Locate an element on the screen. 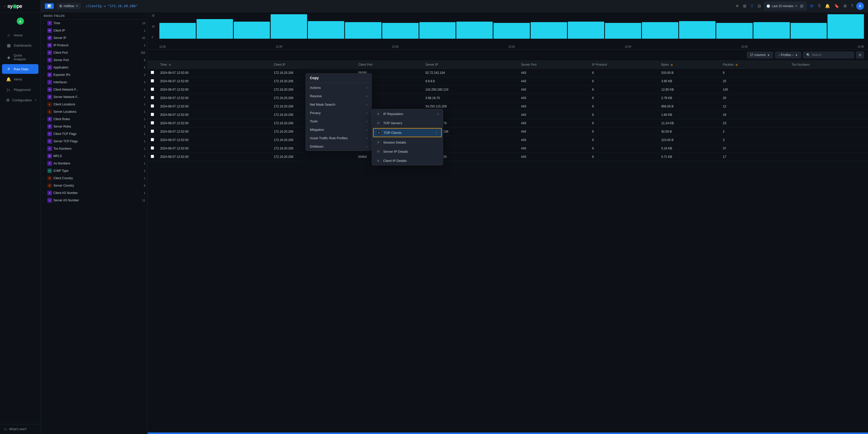 This screenshot has width=868, height=434. table-search-box: 🔍 is located at coordinates (828, 55).